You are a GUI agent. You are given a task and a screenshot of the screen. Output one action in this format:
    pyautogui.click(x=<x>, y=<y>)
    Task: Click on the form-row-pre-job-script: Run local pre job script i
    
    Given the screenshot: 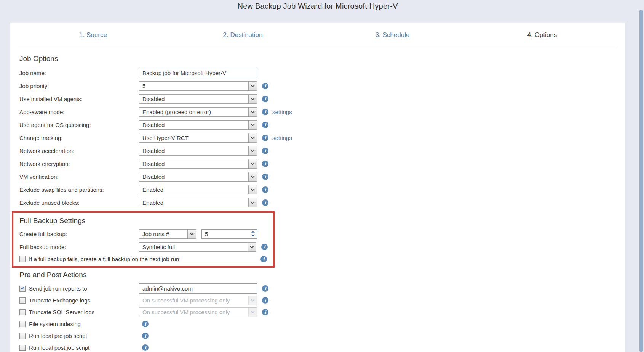 What is the action you would take?
    pyautogui.click(x=322, y=336)
    